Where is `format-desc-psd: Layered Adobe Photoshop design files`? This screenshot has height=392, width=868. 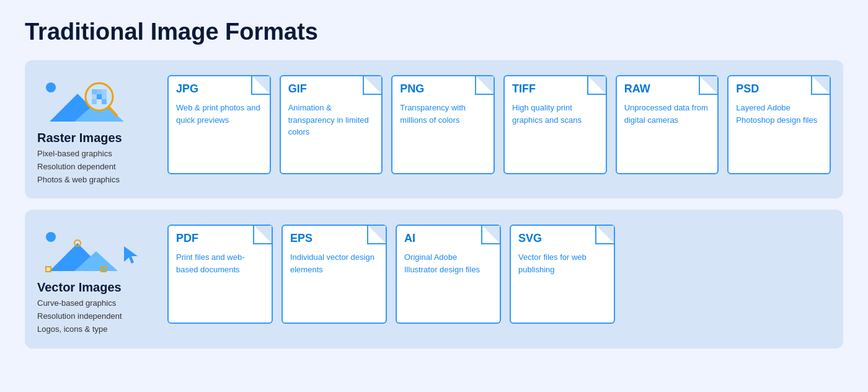
format-desc-psd: Layered Adobe Photoshop design files is located at coordinates (779, 114).